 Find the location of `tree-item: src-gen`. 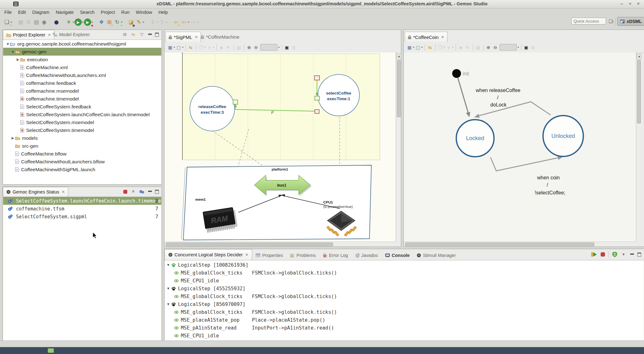

tree-item: src-gen is located at coordinates (82, 146).